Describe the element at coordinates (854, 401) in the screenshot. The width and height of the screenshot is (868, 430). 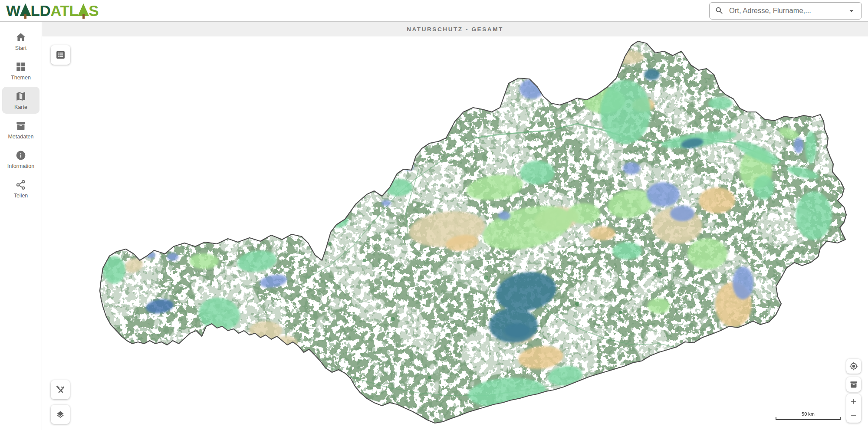
I see `zoom-in-button` at that location.